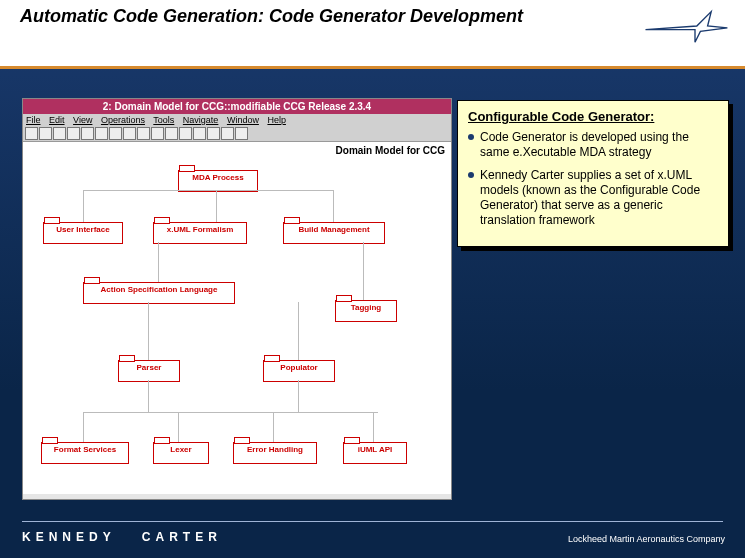 Image resolution: width=745 pixels, height=558 pixels. I want to click on pkg-err: Error Handling, so click(275, 453).